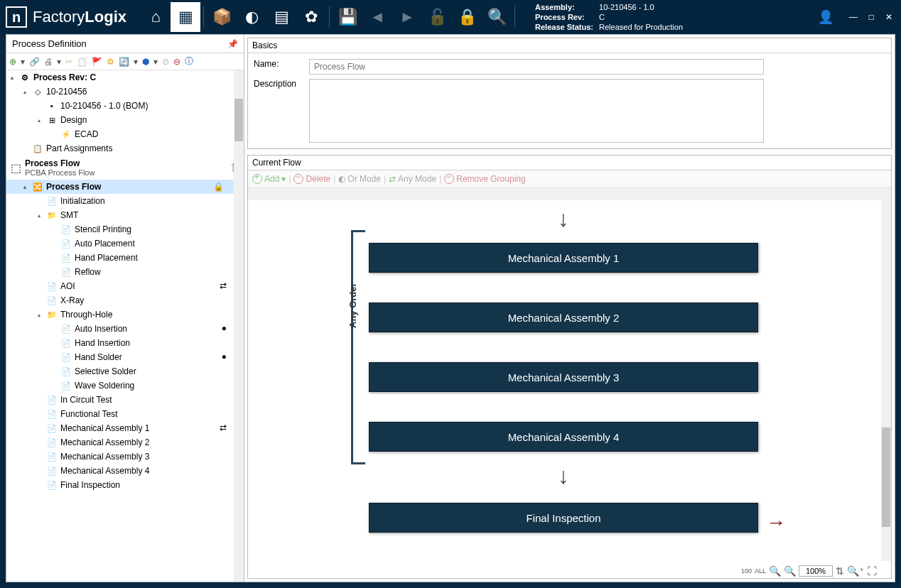 This screenshot has height=588, width=901. Describe the element at coordinates (467, 17) in the screenshot. I see `lock-icon: 🔒` at that location.